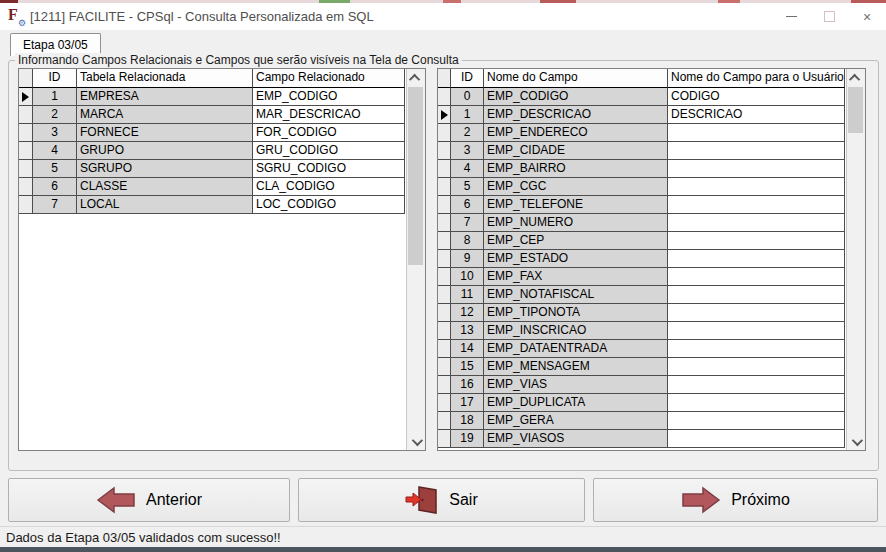  Describe the element at coordinates (165, 205) in the screenshot. I see `cell: LOCAL` at that location.